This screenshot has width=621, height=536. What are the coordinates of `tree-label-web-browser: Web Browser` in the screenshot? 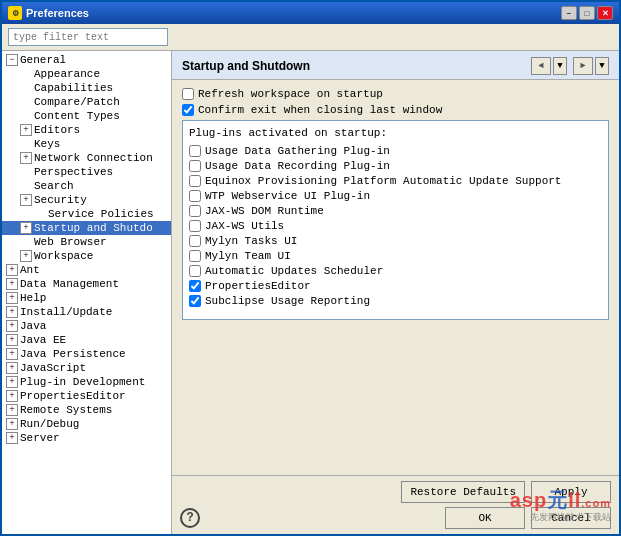 It's located at (70, 242).